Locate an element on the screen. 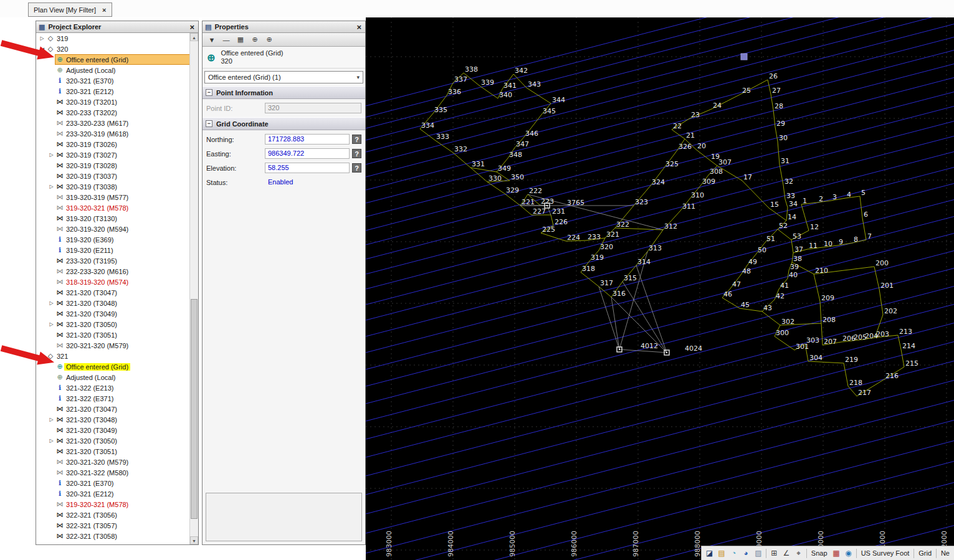 This screenshot has width=954, height=560. map-point-label: 38 is located at coordinates (798, 259).